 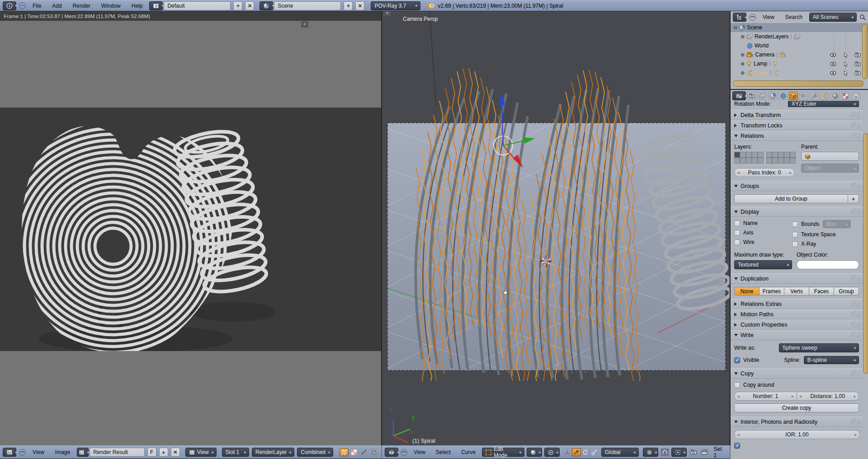 What do you see at coordinates (679, 452) in the screenshot?
I see `snap-element-select` at bounding box center [679, 452].